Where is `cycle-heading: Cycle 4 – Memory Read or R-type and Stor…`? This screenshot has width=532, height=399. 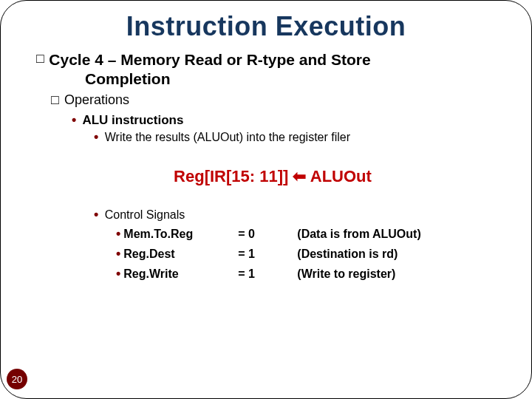 cycle-heading: Cycle 4 – Memory Read or R-type and Stor… is located at coordinates (210, 59).